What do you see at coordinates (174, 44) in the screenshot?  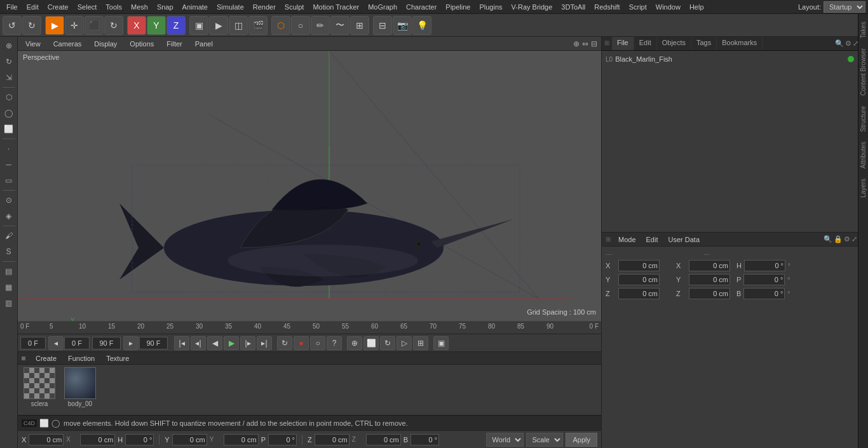 I see `vp-menu-filter: Filter` at bounding box center [174, 44].